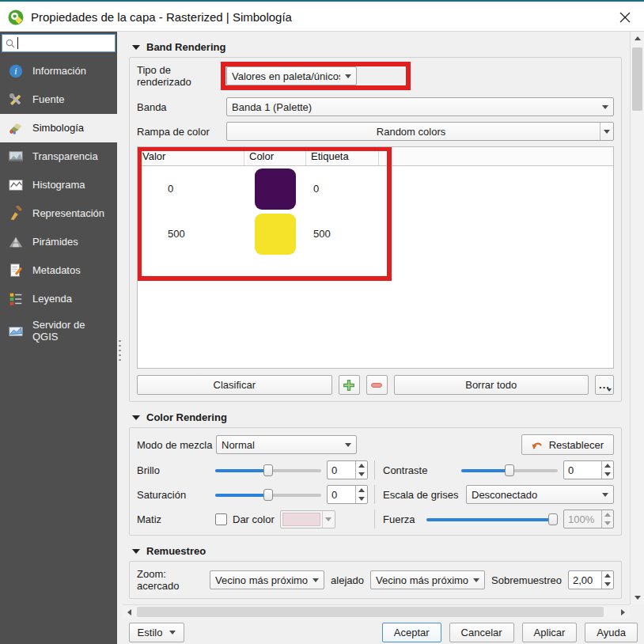 The height and width of the screenshot is (644, 644). Describe the element at coordinates (267, 580) in the screenshot. I see `zoom-in-dropdown: Vecino más próximo` at that location.